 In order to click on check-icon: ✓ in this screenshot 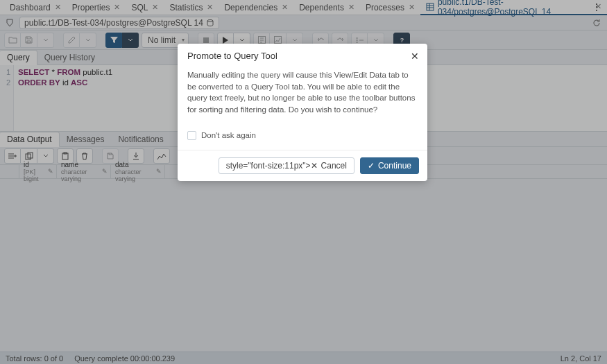, I will do `click(371, 166)`.